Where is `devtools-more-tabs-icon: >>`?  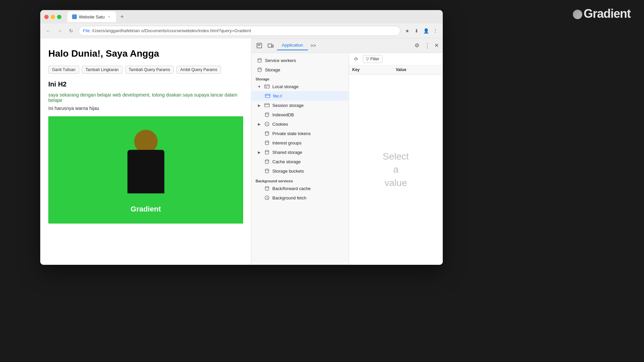 devtools-more-tabs-icon: >> is located at coordinates (313, 46).